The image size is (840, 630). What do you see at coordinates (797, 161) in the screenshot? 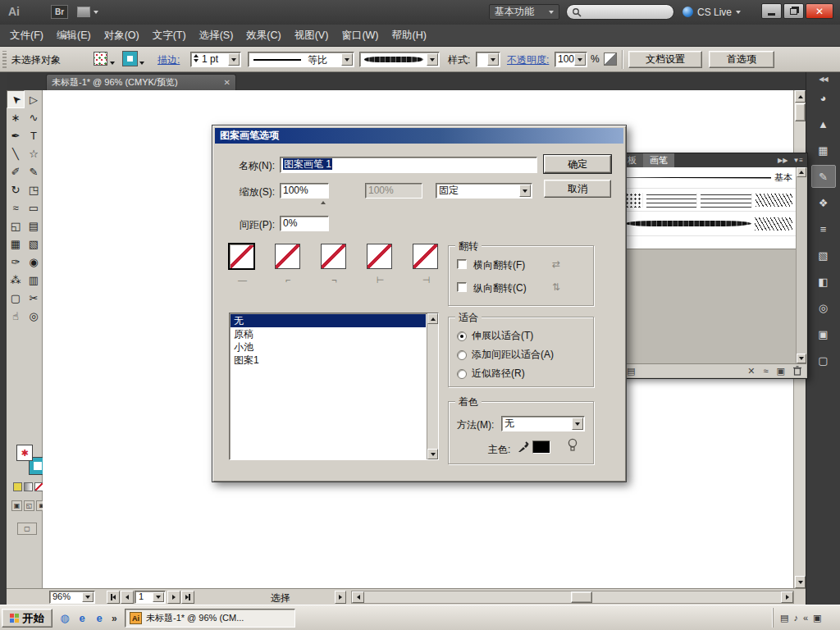
I see `panel-menu-icon: ▼≡` at bounding box center [797, 161].